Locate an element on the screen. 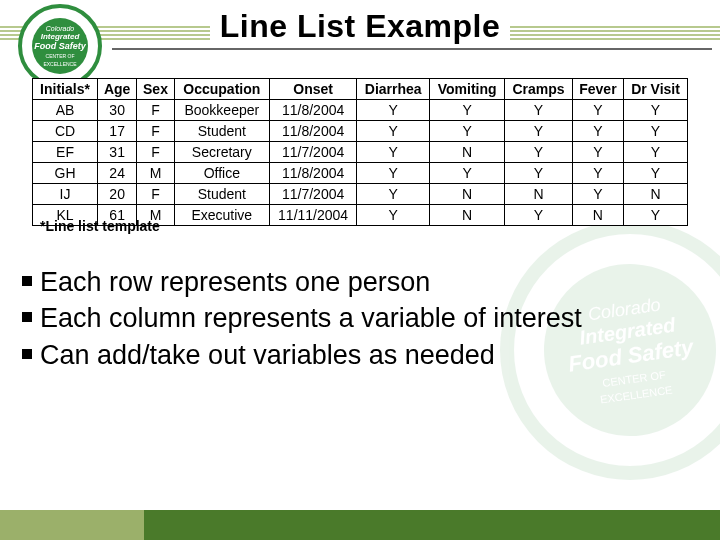  page-title: Line List Example is located at coordinates (360, 26).